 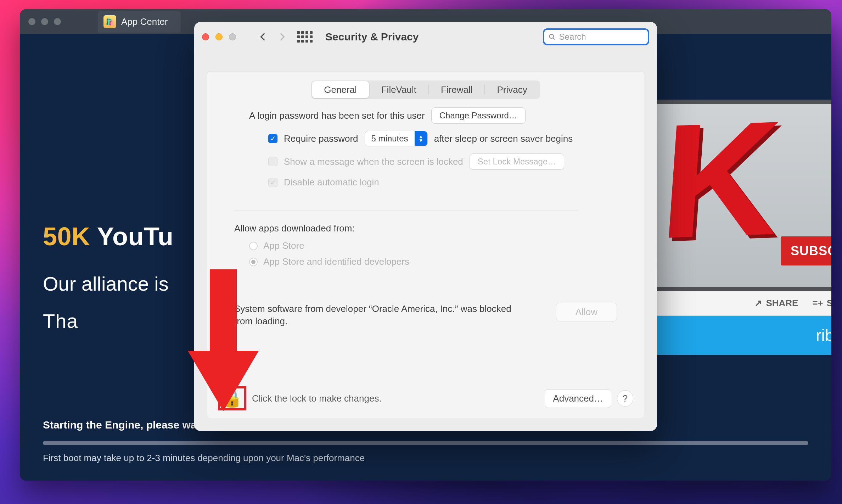 What do you see at coordinates (110, 22) in the screenshot?
I see `app-center-icon: 🛍️` at bounding box center [110, 22].